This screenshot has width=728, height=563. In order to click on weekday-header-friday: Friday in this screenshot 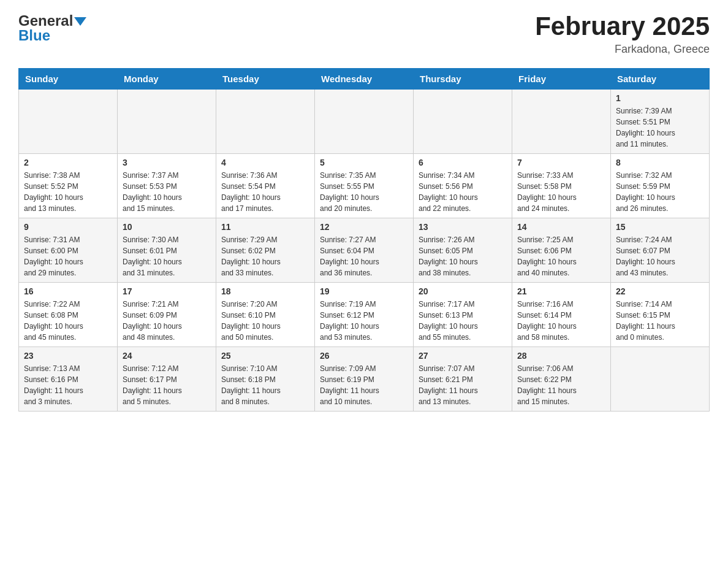, I will do `click(561, 79)`.